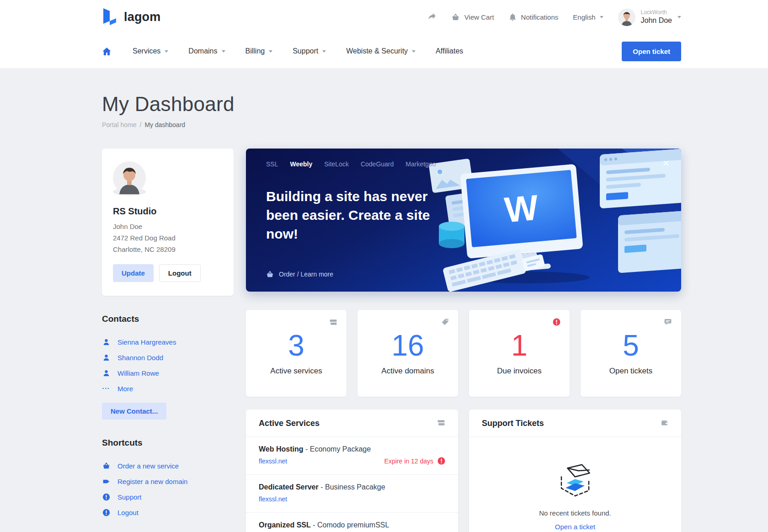 The image size is (768, 532). I want to click on contact-link: Sienna Hargreaves, so click(168, 342).